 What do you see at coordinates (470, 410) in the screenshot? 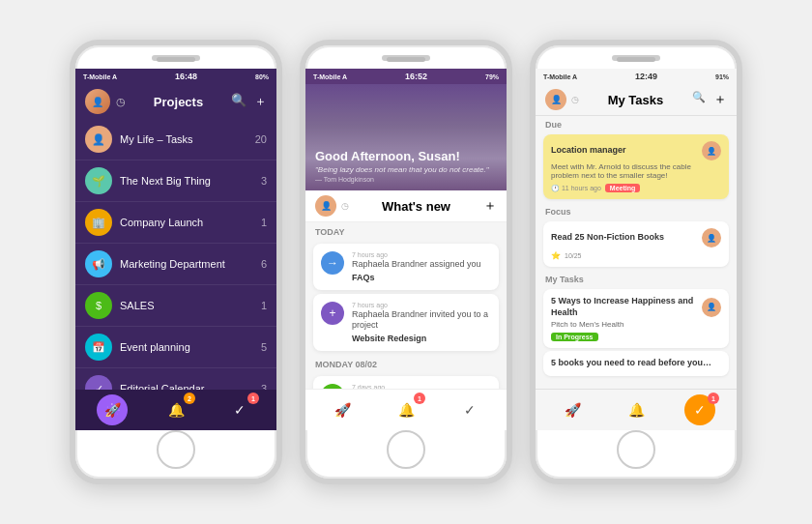
I see `check-icon-2: ✓` at bounding box center [470, 410].